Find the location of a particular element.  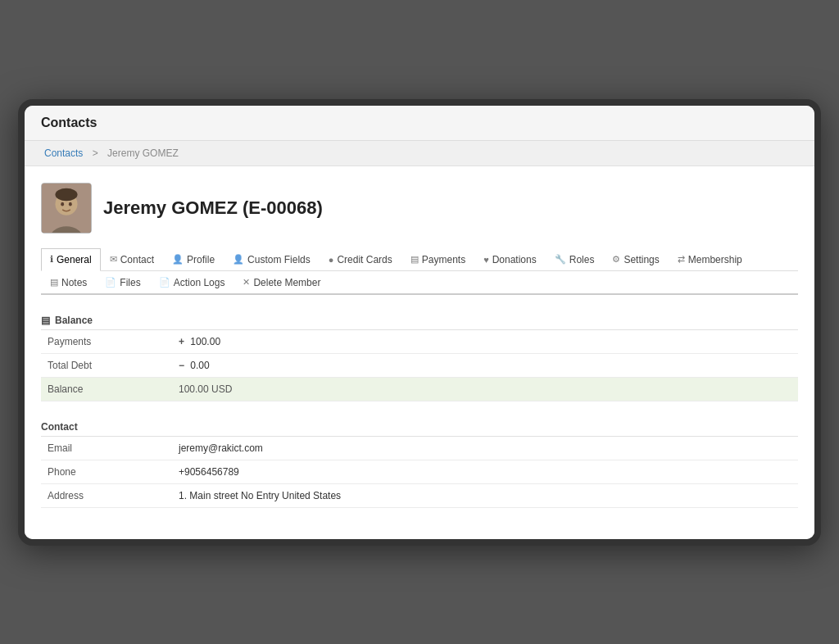

balance-row-payments: Payments + 100.00 is located at coordinates (420, 342).